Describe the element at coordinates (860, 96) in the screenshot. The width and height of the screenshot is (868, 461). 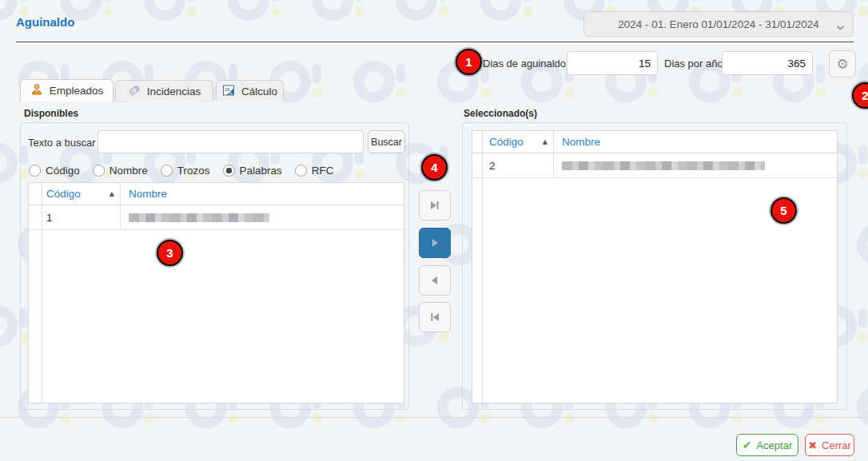
I see `annotation-marker-2: 2` at that location.